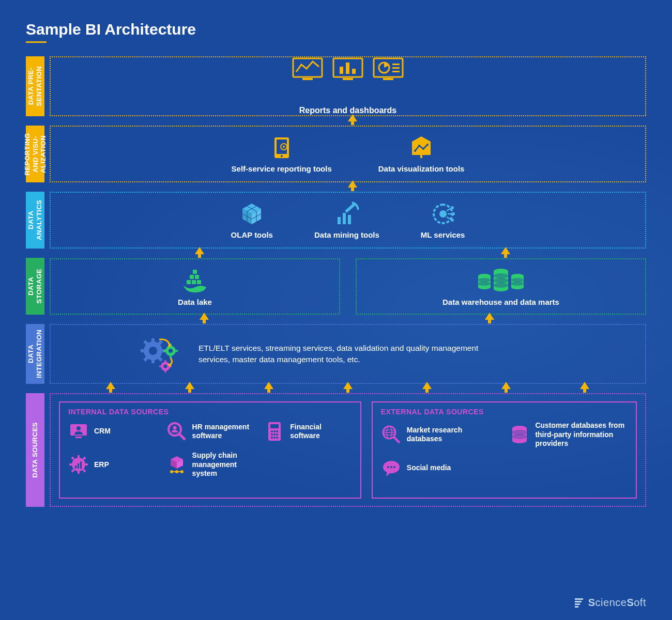  I want to click on dashboard-icons, so click(348, 70).